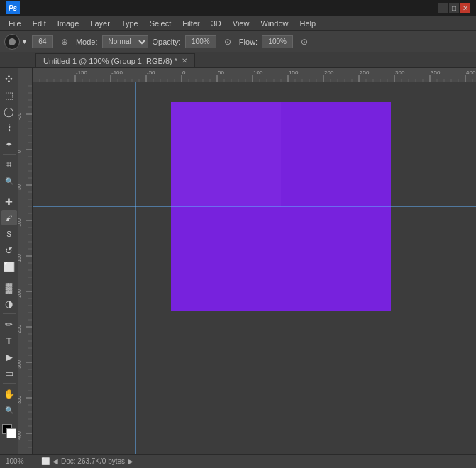  I want to click on menu-filter: Filter, so click(191, 23).